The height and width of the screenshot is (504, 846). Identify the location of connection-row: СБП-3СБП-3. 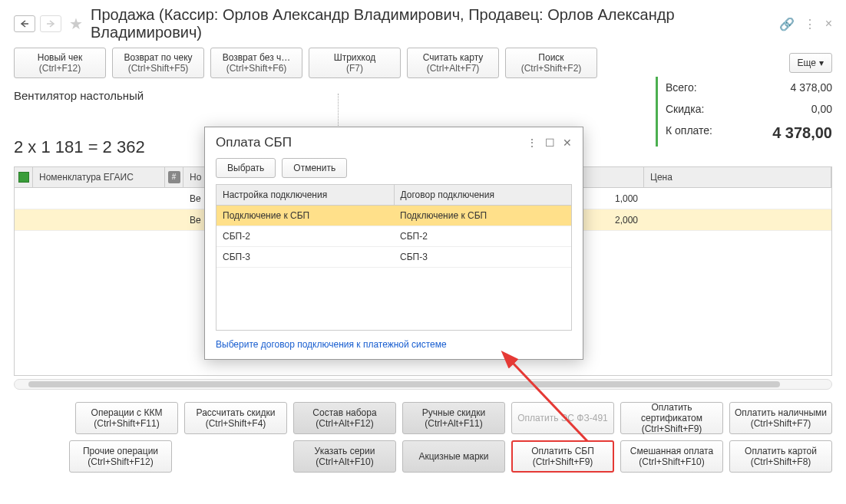
(394, 258).